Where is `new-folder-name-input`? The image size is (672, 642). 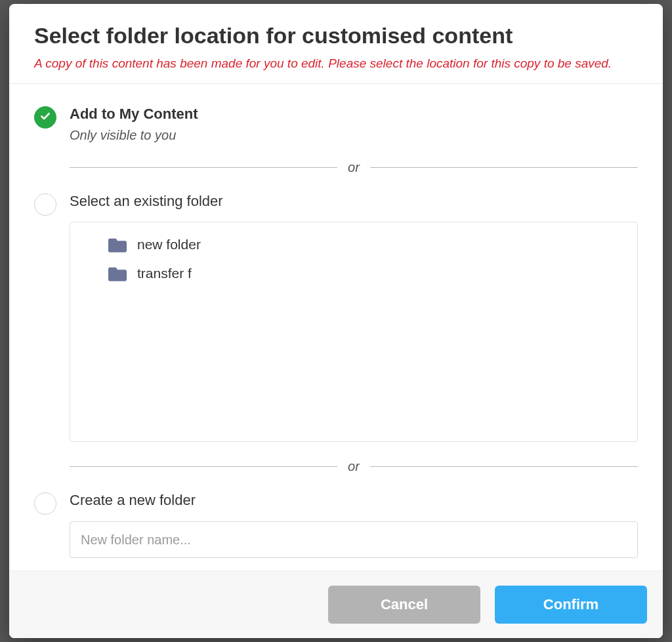
new-folder-name-input is located at coordinates (354, 540).